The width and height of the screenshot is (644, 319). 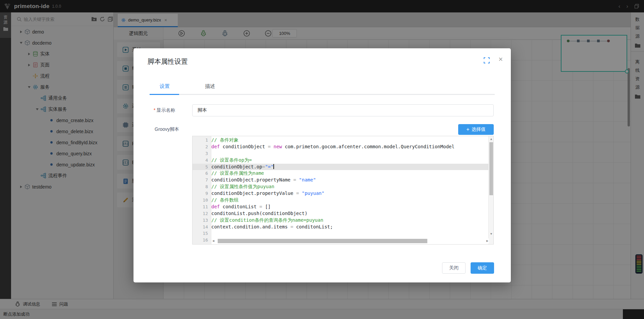 I want to click on line-number: 3, so click(x=202, y=154).